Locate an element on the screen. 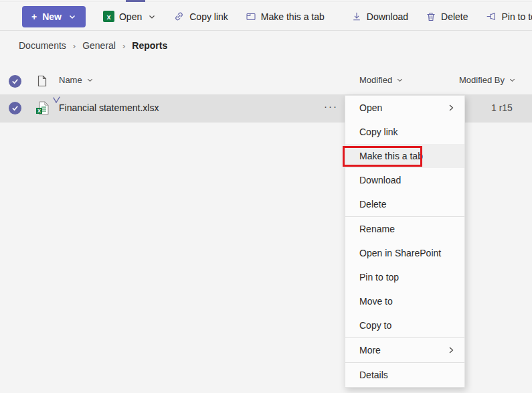 Image resolution: width=532 pixels, height=393 pixels. new-button: + New is located at coordinates (54, 17).